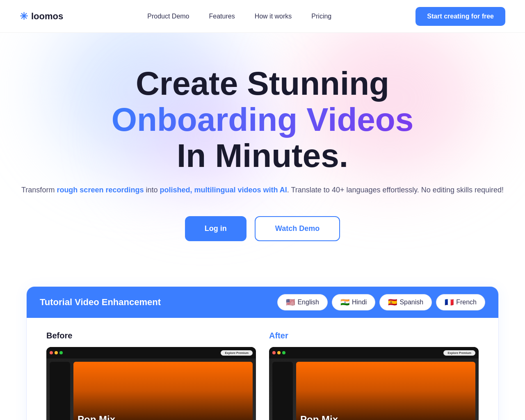 The width and height of the screenshot is (525, 420). Describe the element at coordinates (163, 417) in the screenshot. I see `spotify-track-title: Pop Mix` at that location.